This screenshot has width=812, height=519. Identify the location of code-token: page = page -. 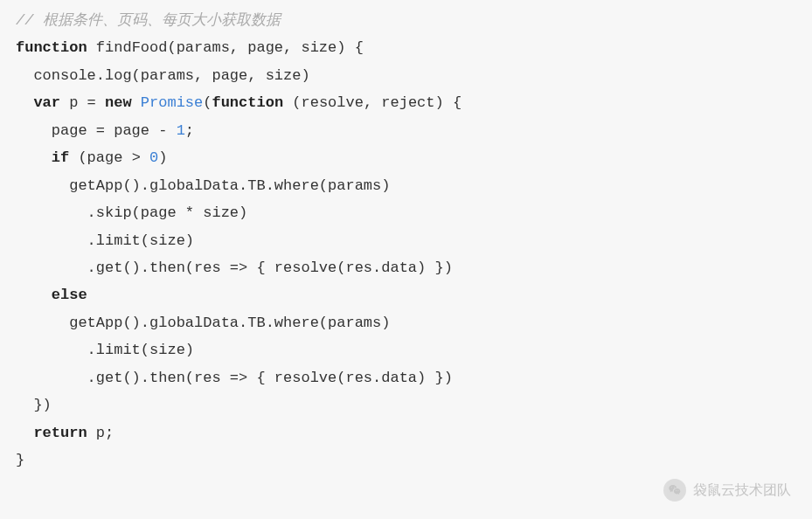
(96, 131).